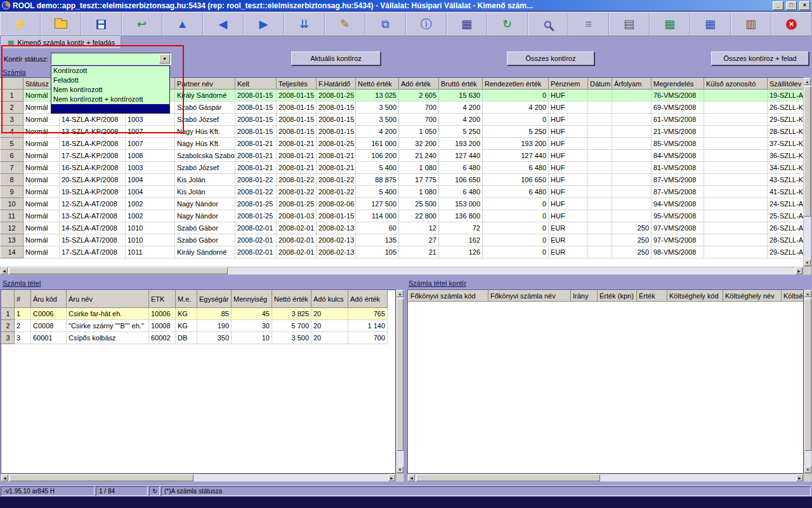  I want to click on column-header: Kelt, so click(256, 84).